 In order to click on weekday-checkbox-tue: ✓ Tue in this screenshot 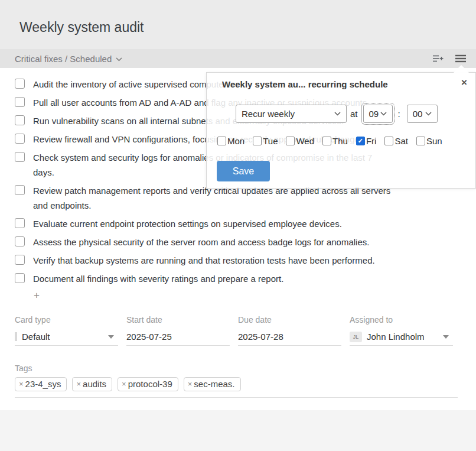, I will do `click(265, 141)`.